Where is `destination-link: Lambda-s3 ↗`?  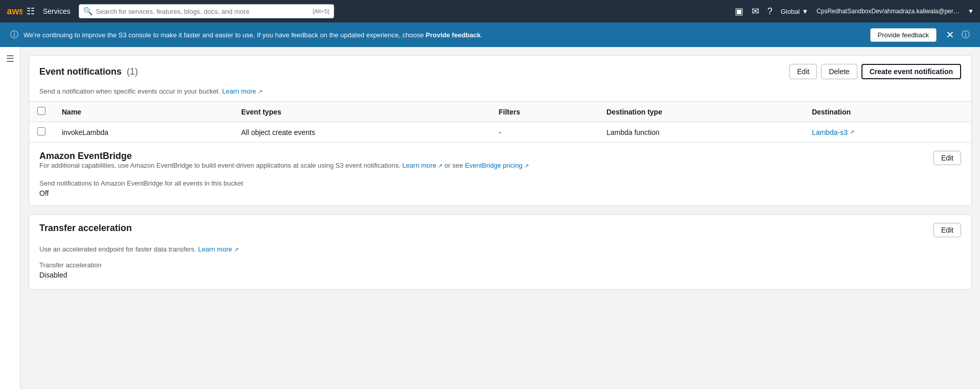 destination-link: Lambda-s3 ↗ is located at coordinates (888, 132).